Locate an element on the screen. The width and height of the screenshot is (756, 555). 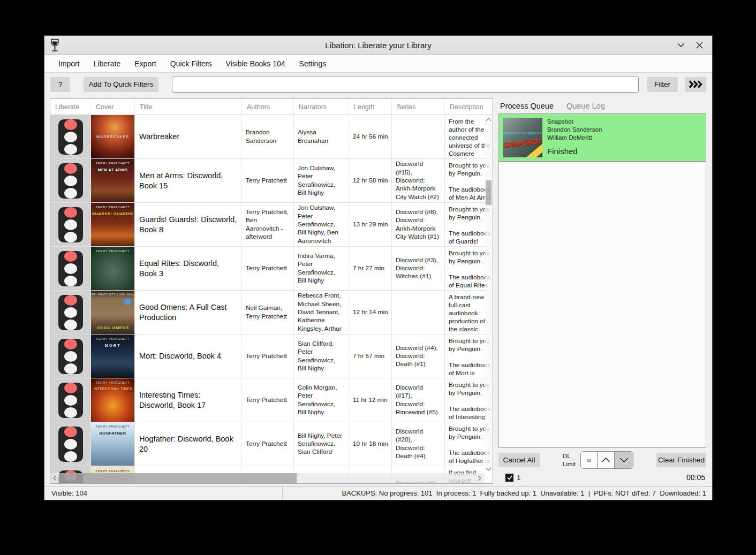
table-row: TERRY PRATCHETTMEN AT ARMS Men at Arms: … is located at coordinates (271, 181).